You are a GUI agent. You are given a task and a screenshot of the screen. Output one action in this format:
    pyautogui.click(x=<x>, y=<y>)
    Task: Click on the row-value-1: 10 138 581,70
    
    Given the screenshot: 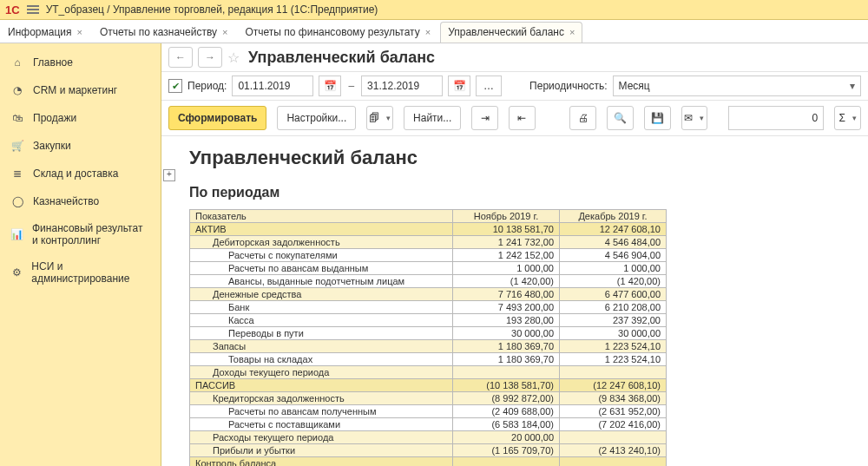 What is the action you would take?
    pyautogui.click(x=507, y=229)
    